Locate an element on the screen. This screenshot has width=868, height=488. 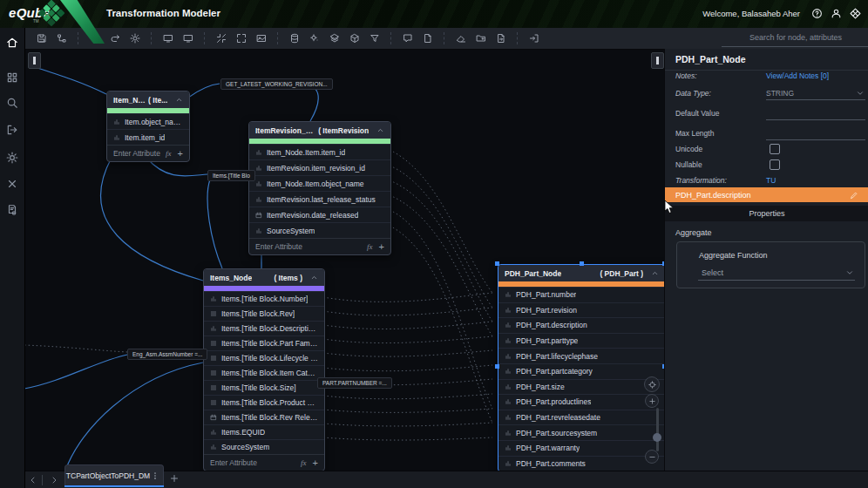
overview-icon is located at coordinates (188, 38).